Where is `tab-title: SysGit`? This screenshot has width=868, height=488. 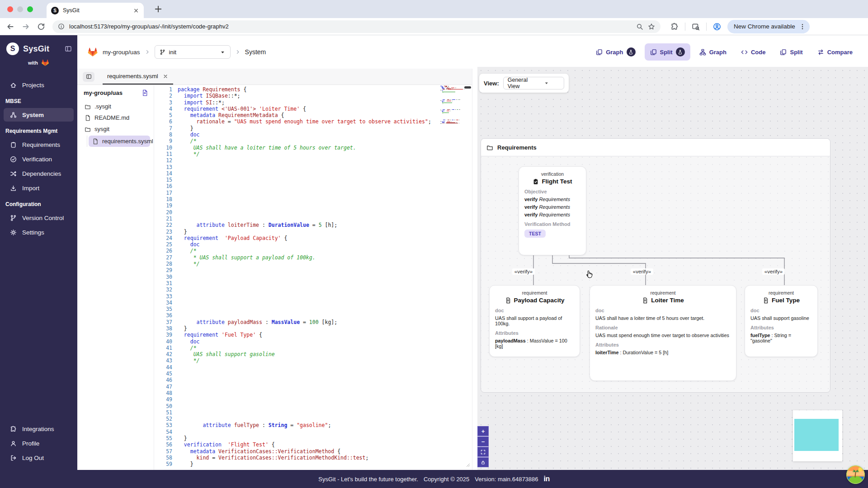
tab-title: SysGit is located at coordinates (96, 10).